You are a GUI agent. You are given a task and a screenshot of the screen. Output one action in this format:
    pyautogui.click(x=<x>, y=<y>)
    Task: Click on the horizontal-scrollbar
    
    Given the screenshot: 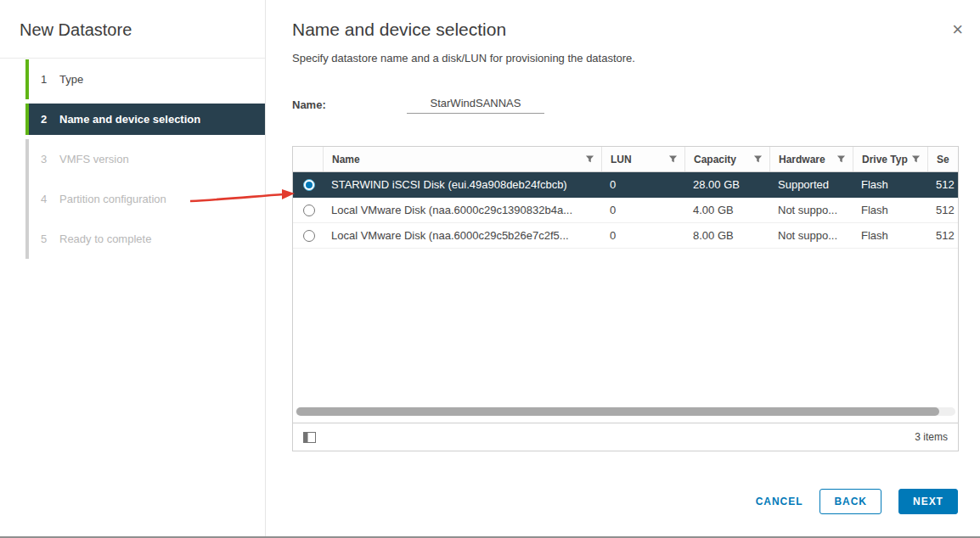 What is the action you would take?
    pyautogui.click(x=625, y=412)
    